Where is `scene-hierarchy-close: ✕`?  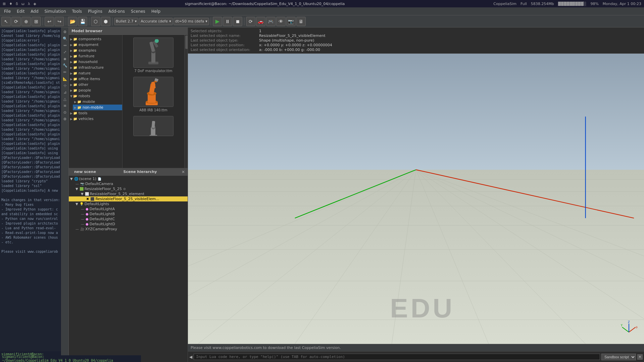 scene-hierarchy-close: ✕ is located at coordinates (183, 172).